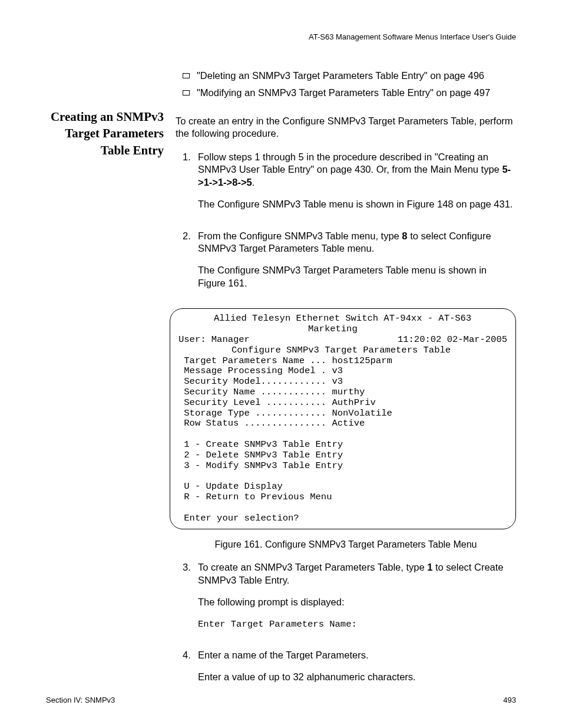 This screenshot has height=728, width=562. I want to click on step-1: 1. Follow steps 1 through 5 in the proce…, so click(346, 186).